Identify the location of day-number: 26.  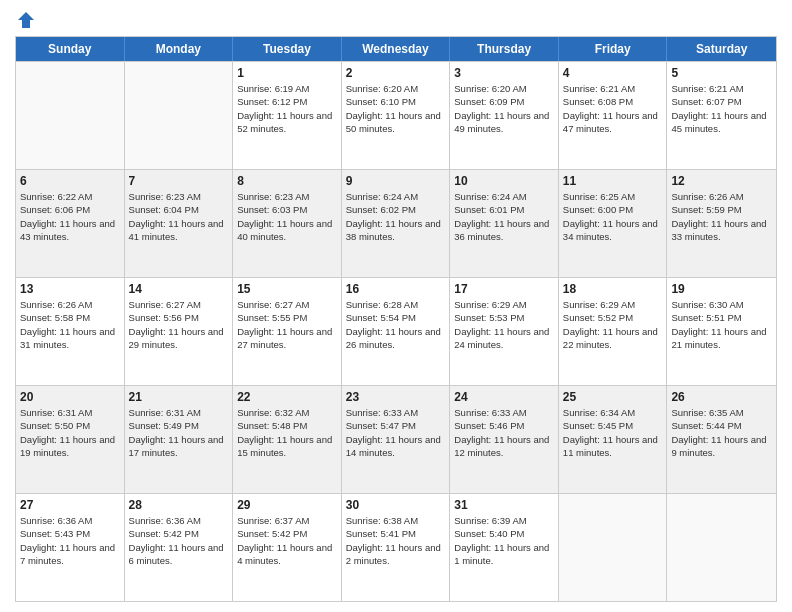
(722, 397).